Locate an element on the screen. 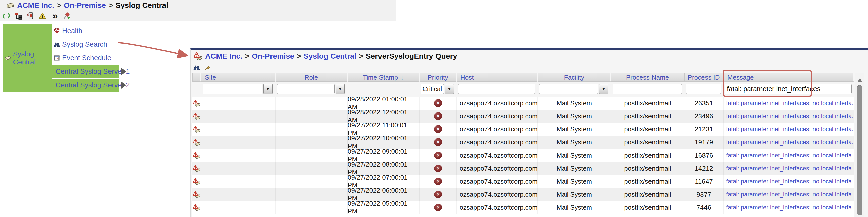  table-row: 09/27/2022 08:00:01 PM ✕ ozsappo74.ozsof… is located at coordinates (523, 168).